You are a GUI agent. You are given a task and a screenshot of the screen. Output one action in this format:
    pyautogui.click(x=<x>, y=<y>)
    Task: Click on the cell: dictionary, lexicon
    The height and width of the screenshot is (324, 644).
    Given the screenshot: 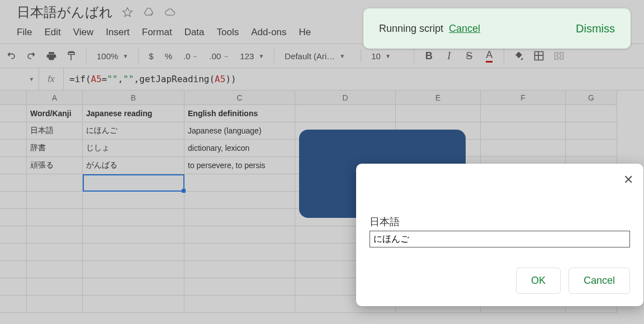 What is the action you would take?
    pyautogui.click(x=240, y=149)
    